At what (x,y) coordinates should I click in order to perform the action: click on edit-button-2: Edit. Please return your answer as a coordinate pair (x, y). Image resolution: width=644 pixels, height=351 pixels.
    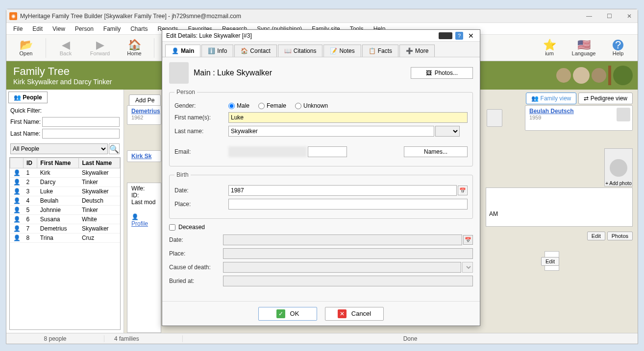
    Looking at the image, I should click on (550, 261).